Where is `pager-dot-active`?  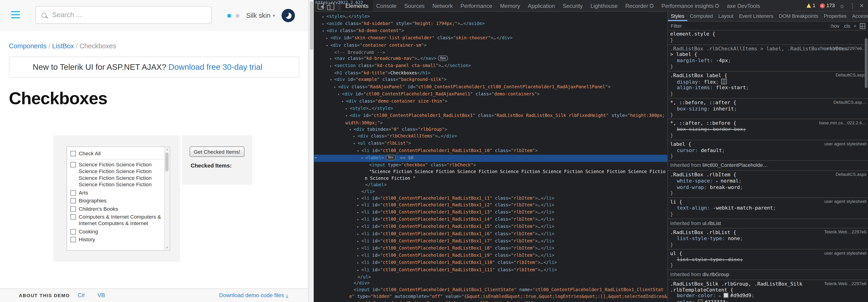
pager-dot-active is located at coordinates (229, 16).